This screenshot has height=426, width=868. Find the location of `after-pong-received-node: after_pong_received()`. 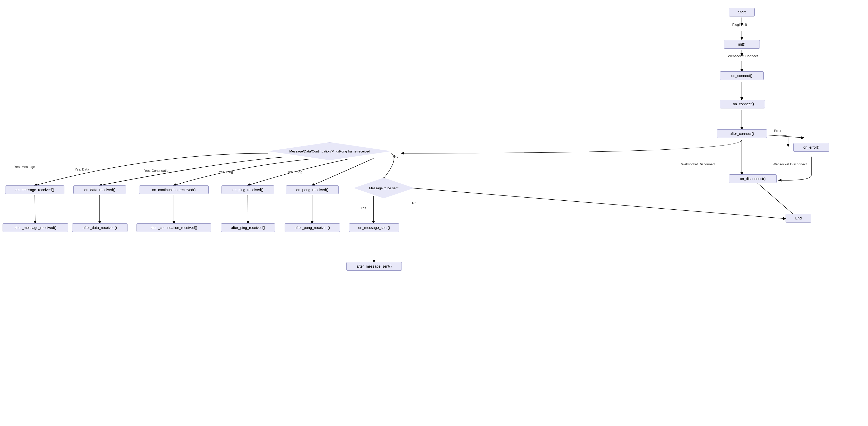

after-pong-received-node: after_pong_received() is located at coordinates (312, 228).